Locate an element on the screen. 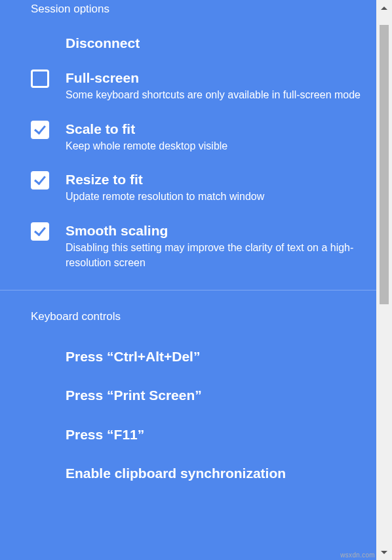  press-f11-button: Press “F11” is located at coordinates (188, 434).